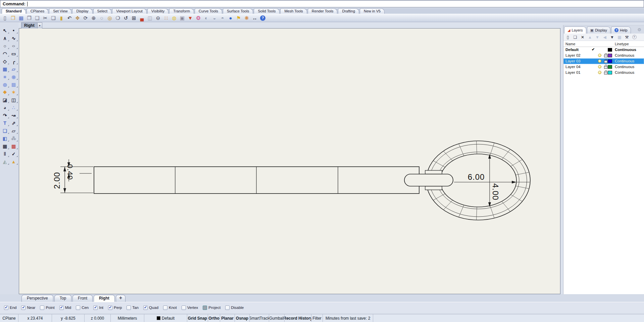  I want to click on menu-tab-mesh-tools: Mesh Tools, so click(293, 11).